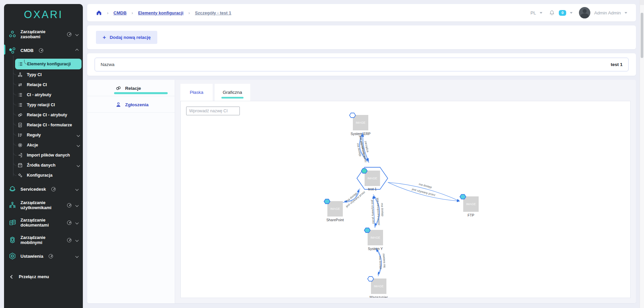 Image resolution: width=644 pixels, height=308 pixels. I want to click on graph-node-label: FTP, so click(471, 215).